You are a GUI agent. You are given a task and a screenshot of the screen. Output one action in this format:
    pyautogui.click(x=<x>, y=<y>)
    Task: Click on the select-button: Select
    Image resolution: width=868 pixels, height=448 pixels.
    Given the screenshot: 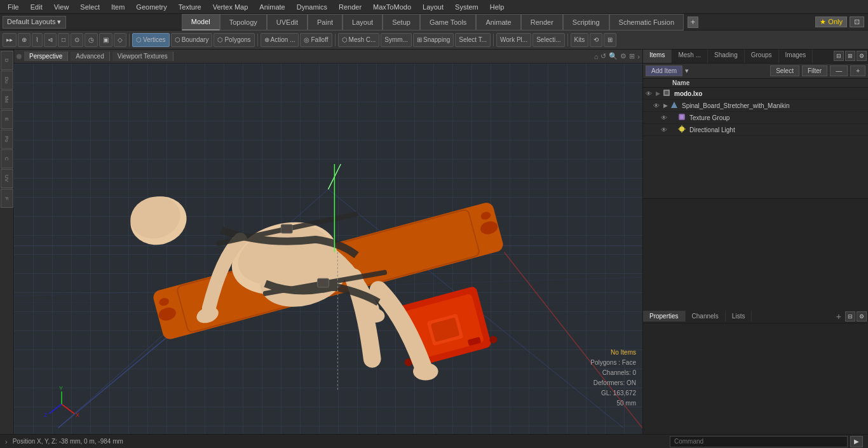 What is the action you would take?
    pyautogui.click(x=785, y=71)
    